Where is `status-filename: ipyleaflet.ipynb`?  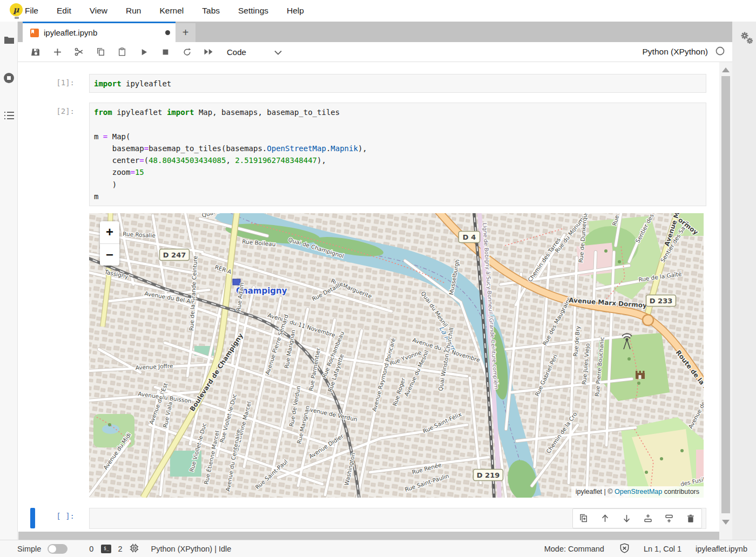
status-filename: ipyleaflet.ipynb is located at coordinates (726, 549).